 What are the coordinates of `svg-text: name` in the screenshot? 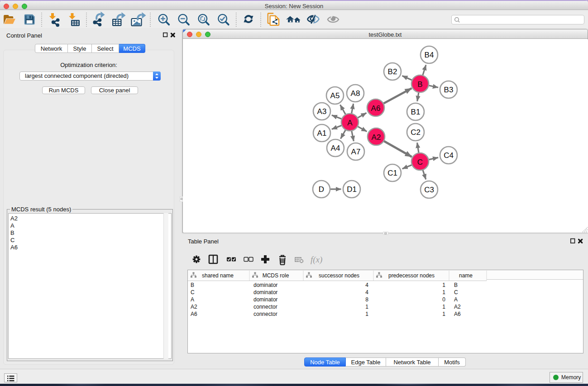 It's located at (466, 276).